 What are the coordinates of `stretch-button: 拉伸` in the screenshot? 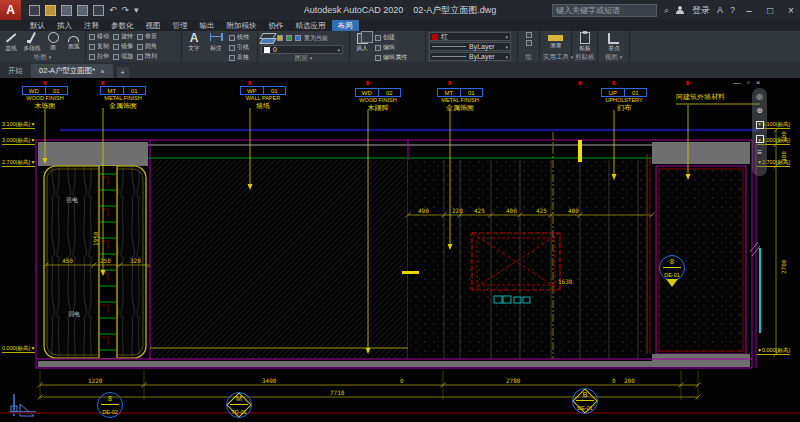 It's located at (99, 56).